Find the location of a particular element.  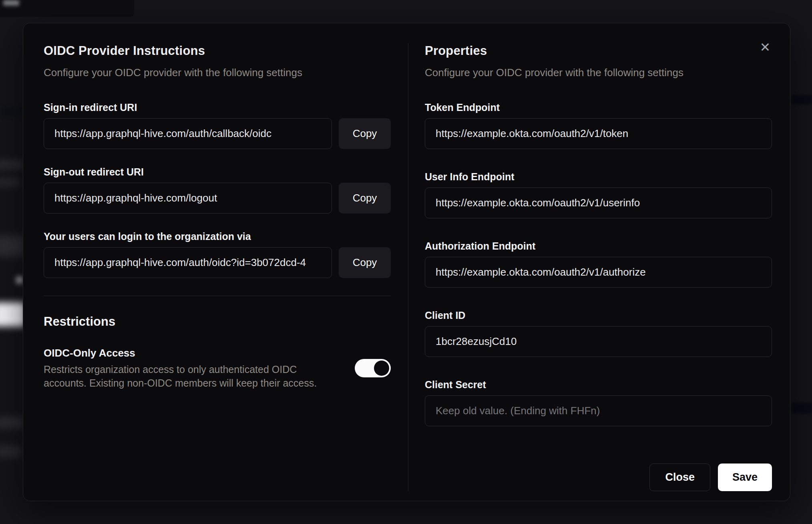

background-logo-fragment is located at coordinates (11, 3).